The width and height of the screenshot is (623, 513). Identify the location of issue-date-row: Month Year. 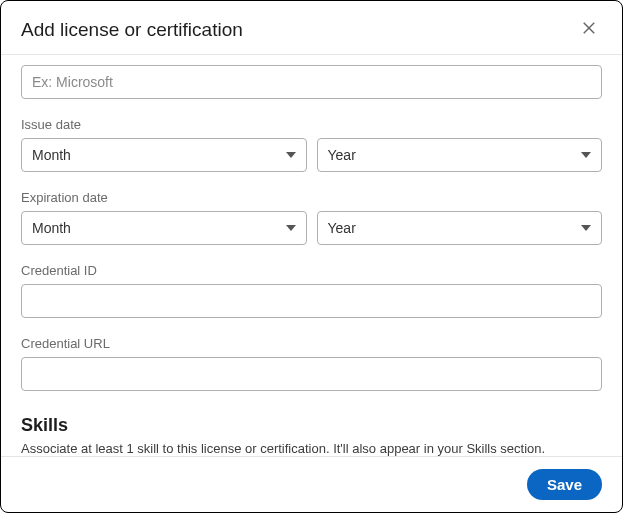
(312, 155).